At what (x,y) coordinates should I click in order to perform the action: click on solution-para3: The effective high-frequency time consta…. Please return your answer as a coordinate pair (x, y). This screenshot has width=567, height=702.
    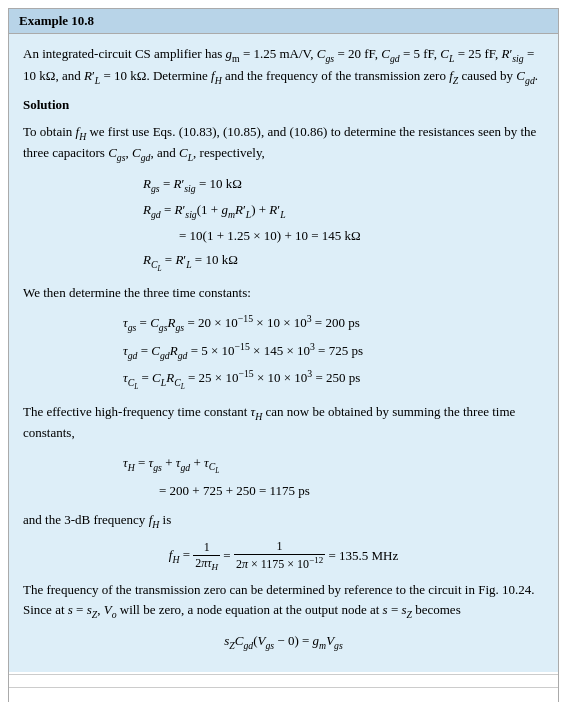
    Looking at the image, I should click on (284, 423).